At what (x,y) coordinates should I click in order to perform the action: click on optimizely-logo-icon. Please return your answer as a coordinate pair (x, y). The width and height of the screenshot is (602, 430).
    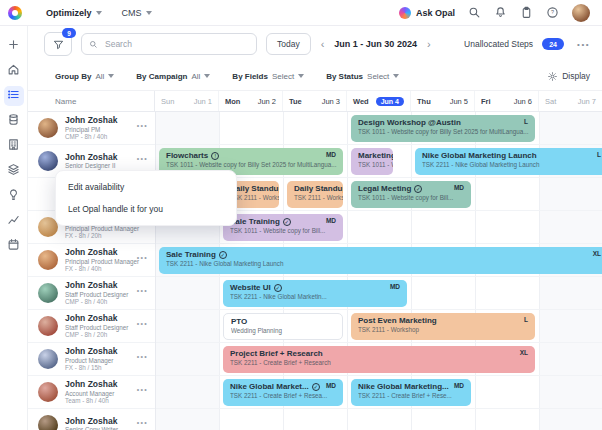
    Looking at the image, I should click on (15, 13).